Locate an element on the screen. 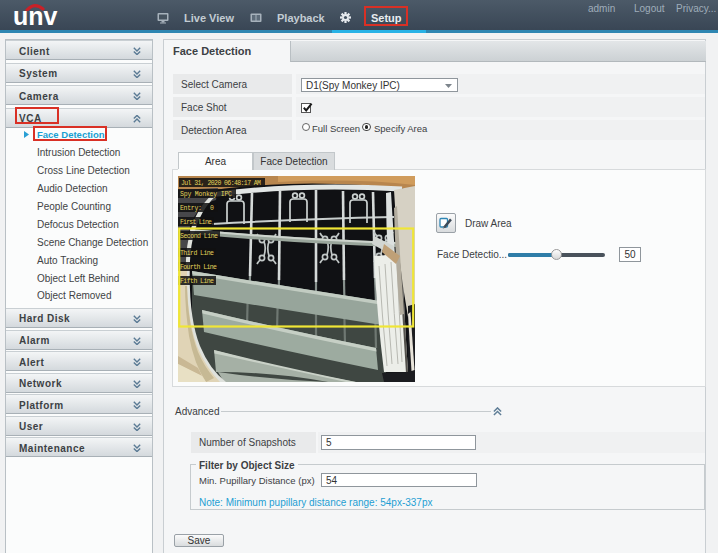 This screenshot has height=553, width=718. svg-text: Fourth Line is located at coordinates (198, 268).